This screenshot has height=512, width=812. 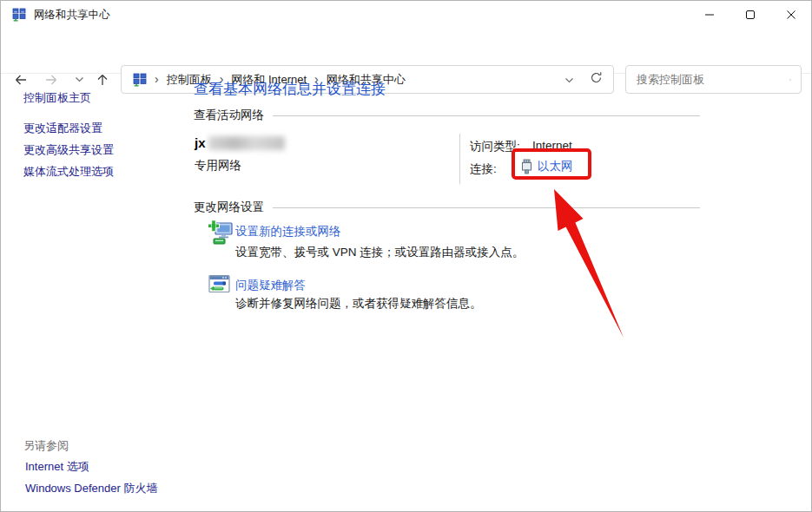 I want to click on network-name-prefix: jx, so click(x=200, y=142).